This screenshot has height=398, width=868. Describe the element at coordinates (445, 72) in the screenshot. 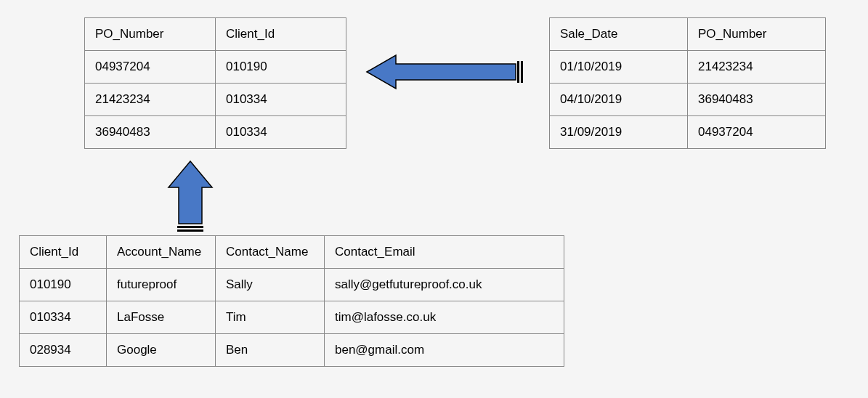

I see `arrow-left-icon` at that location.